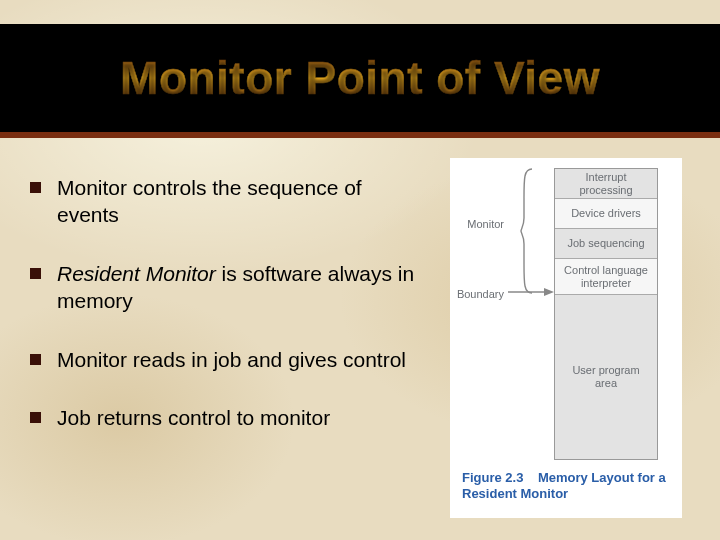 This screenshot has width=720, height=540. Describe the element at coordinates (477, 294) in the screenshot. I see `label-boundary: Boundary` at that location.